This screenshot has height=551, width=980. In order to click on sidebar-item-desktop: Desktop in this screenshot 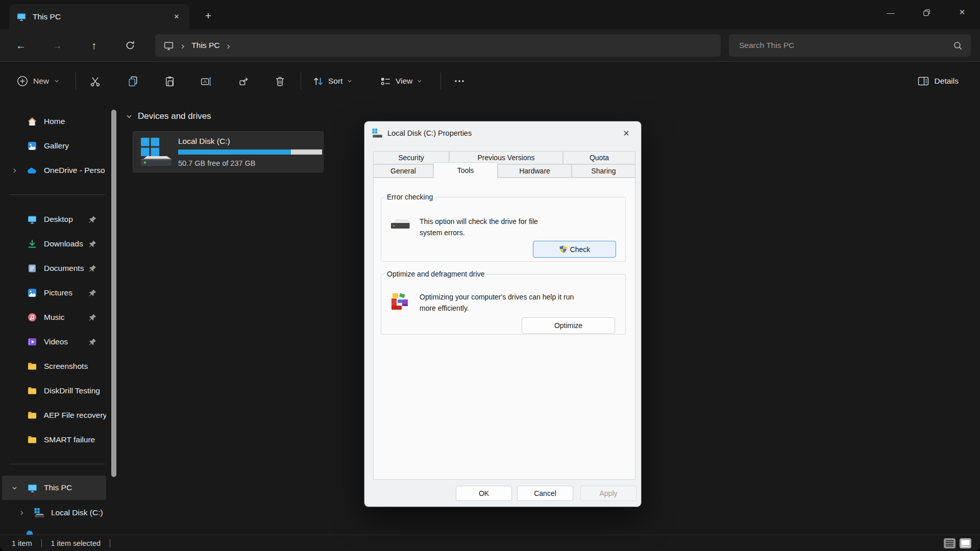, I will do `click(54, 219)`.